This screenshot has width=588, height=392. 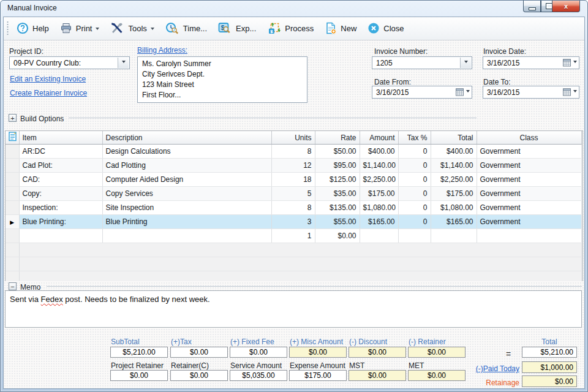 What do you see at coordinates (61, 165) in the screenshot?
I see `grid-cell-item: Cad Plot:` at bounding box center [61, 165].